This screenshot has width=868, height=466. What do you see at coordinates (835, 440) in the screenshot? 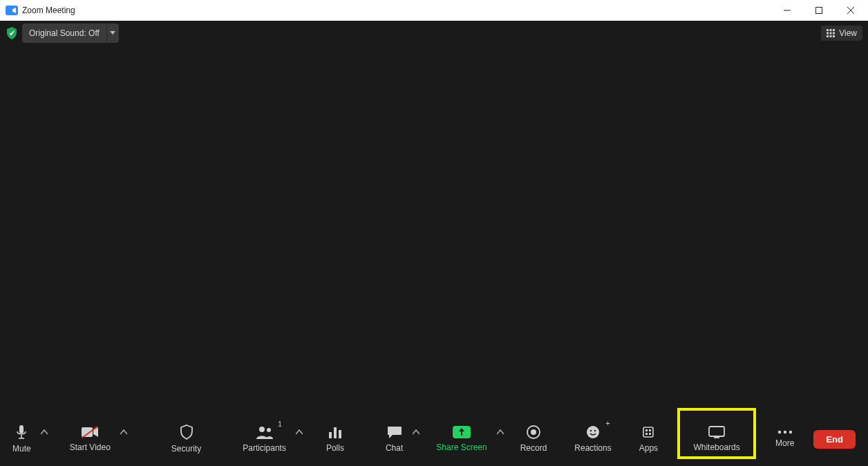
I see `end-button: End` at bounding box center [835, 440].